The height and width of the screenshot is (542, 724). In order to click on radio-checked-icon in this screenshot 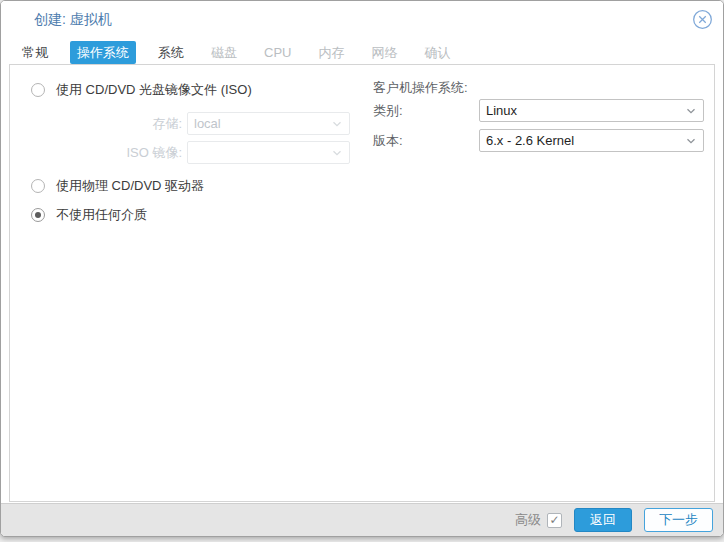, I will do `click(38, 215)`.